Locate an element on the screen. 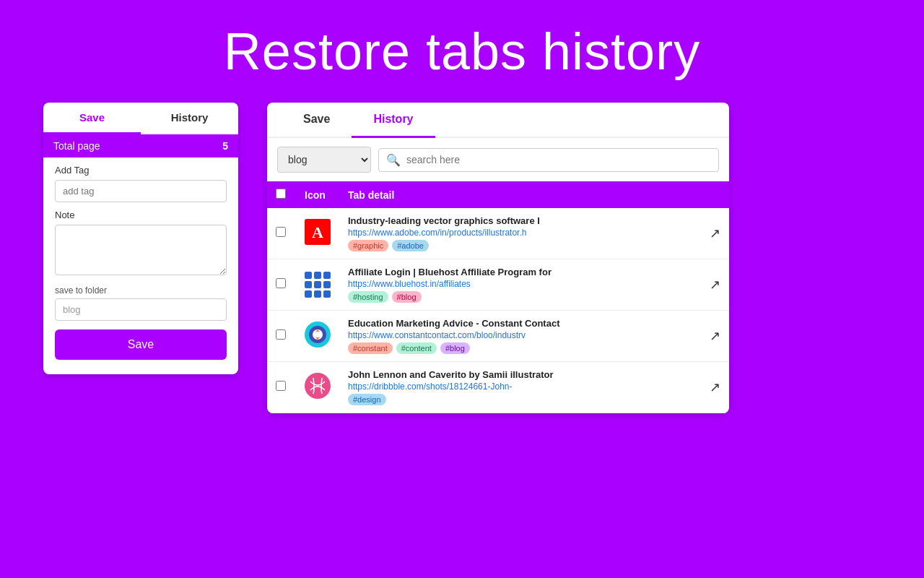  note-textarea is located at coordinates (141, 250).